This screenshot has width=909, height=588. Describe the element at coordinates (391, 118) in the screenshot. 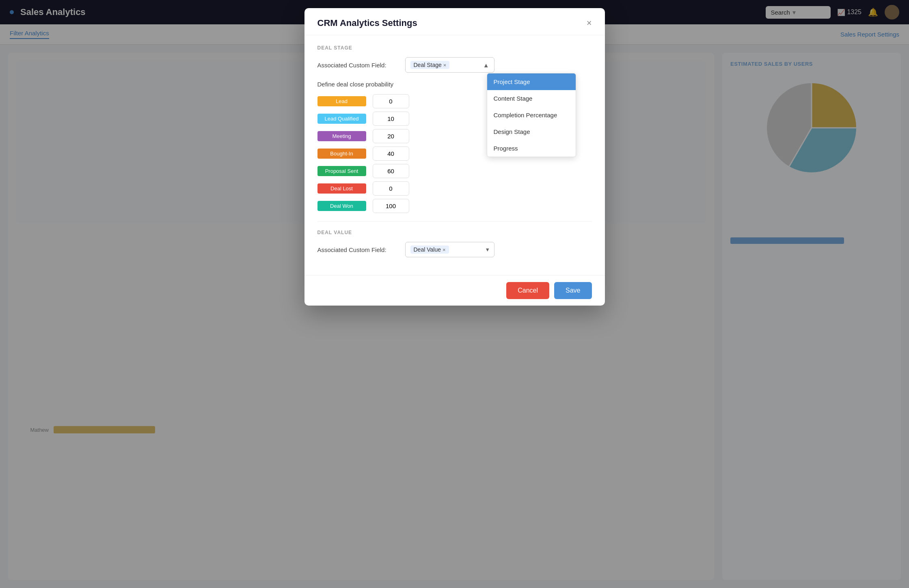

I see `prob-input-lead-qualified` at that location.